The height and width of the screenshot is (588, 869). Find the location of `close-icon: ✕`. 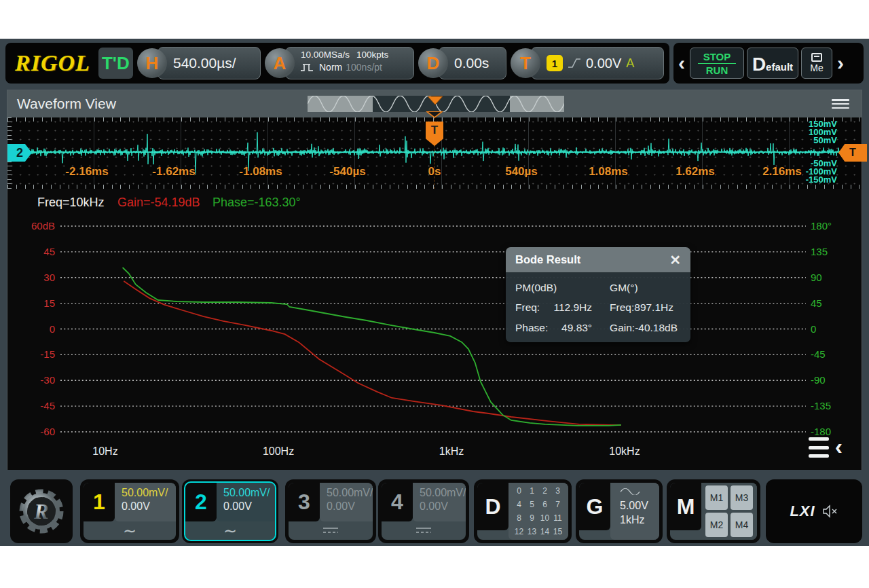

close-icon: ✕ is located at coordinates (675, 260).